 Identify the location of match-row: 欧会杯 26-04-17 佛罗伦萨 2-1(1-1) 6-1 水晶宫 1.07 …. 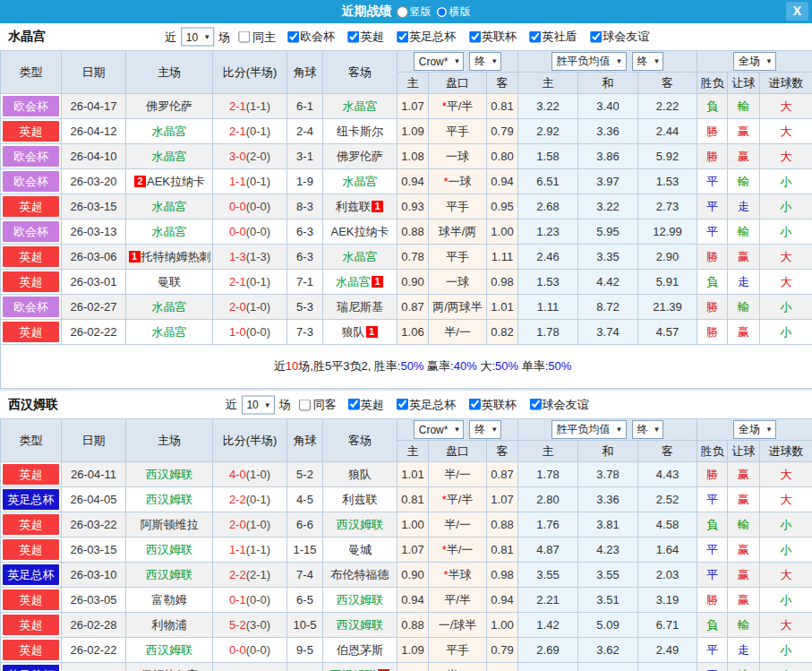
(406, 107).